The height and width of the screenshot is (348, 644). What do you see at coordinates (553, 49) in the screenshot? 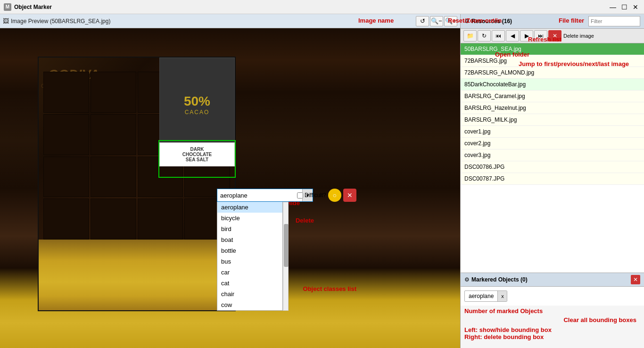
I see `file-item-0: 50BARSLRG_SEA.jpg` at bounding box center [553, 49].